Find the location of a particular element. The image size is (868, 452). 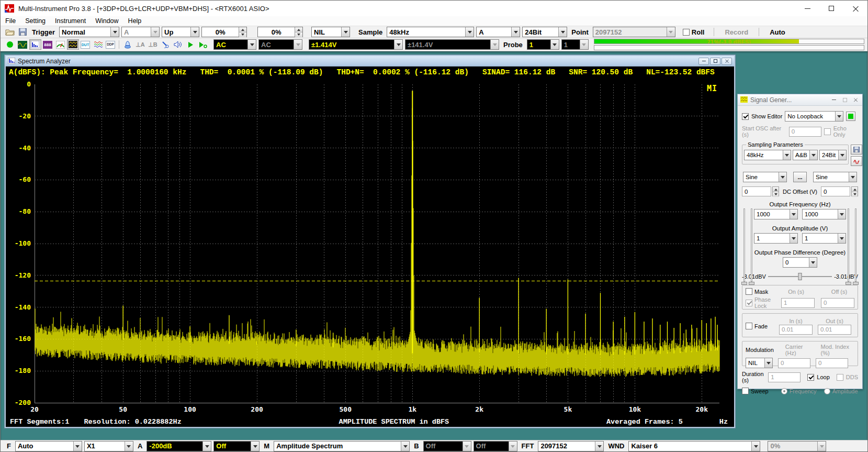

play-icon is located at coordinates (190, 45).